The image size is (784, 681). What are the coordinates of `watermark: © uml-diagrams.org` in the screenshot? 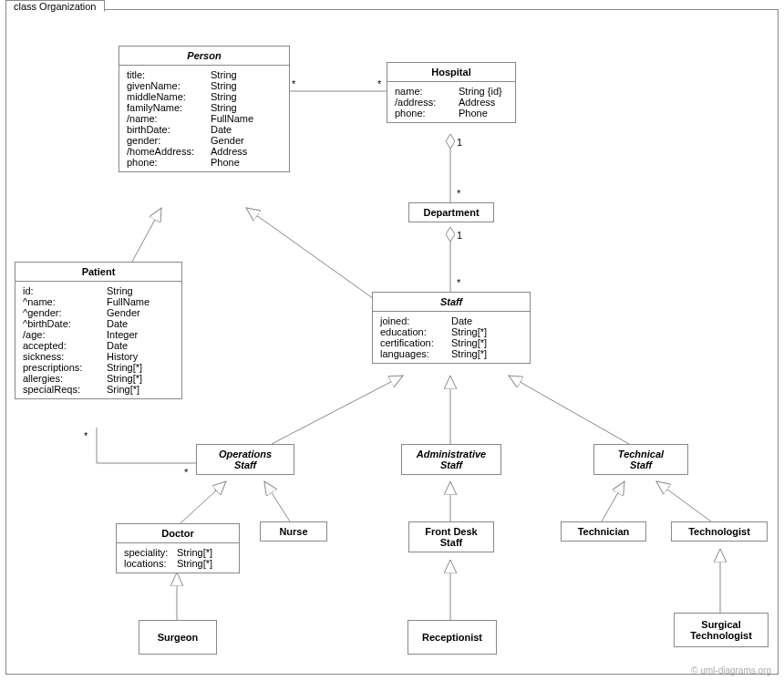 It's located at (731, 671).